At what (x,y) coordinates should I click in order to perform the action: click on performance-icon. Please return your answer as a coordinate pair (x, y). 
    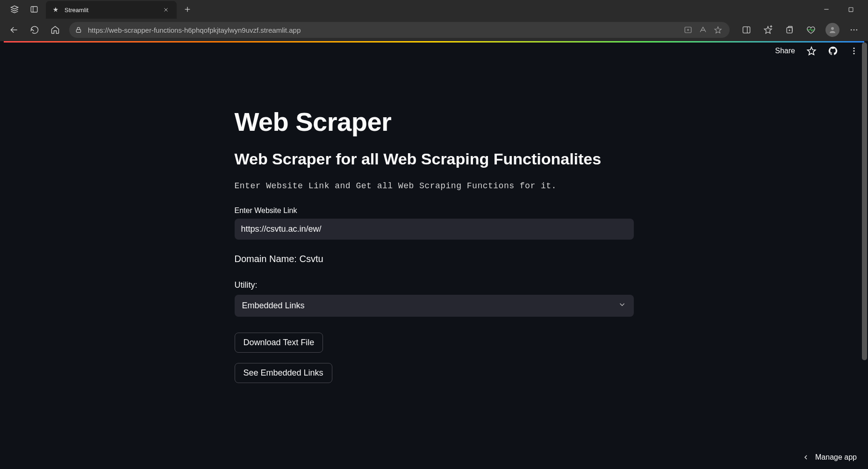
    Looking at the image, I should click on (811, 30).